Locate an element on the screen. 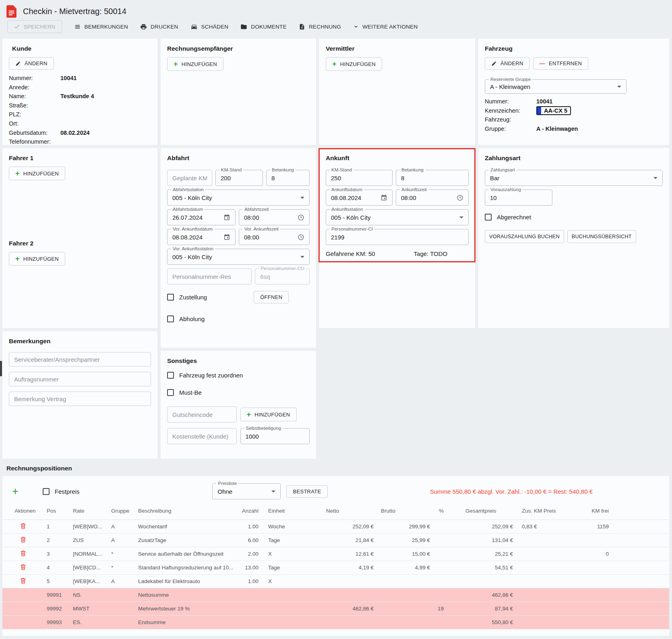 This screenshot has width=672, height=639. vor-ankunftsstation-select: Vor. Ankunftsstation005 - Köln City is located at coordinates (238, 257).